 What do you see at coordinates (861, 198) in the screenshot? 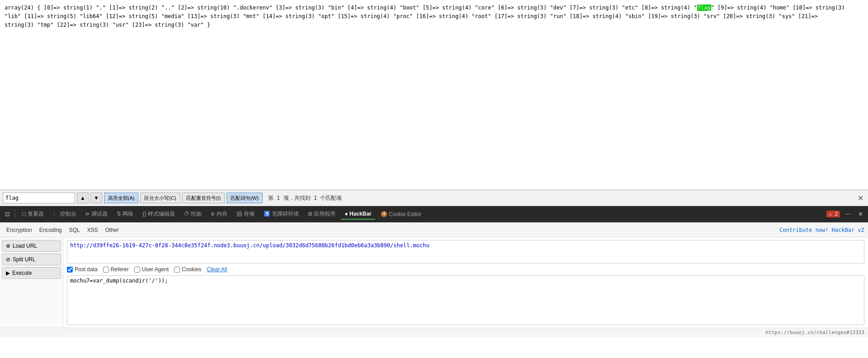
I see `find-close-button: ✕` at bounding box center [861, 198].